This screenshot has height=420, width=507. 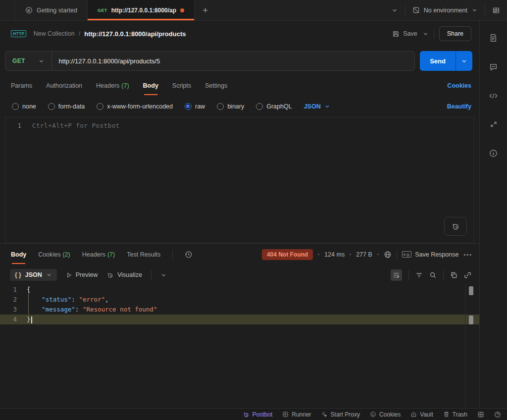 What do you see at coordinates (474, 10) in the screenshot?
I see `environment-chevron-icon` at bounding box center [474, 10].